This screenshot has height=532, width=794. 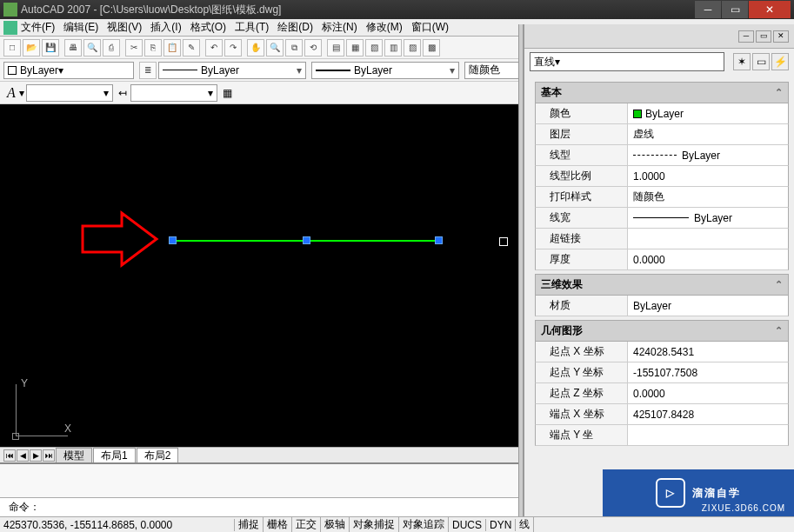 What do you see at coordinates (525, 525) in the screenshot?
I see `lwt-toggle: 线` at bounding box center [525, 525].